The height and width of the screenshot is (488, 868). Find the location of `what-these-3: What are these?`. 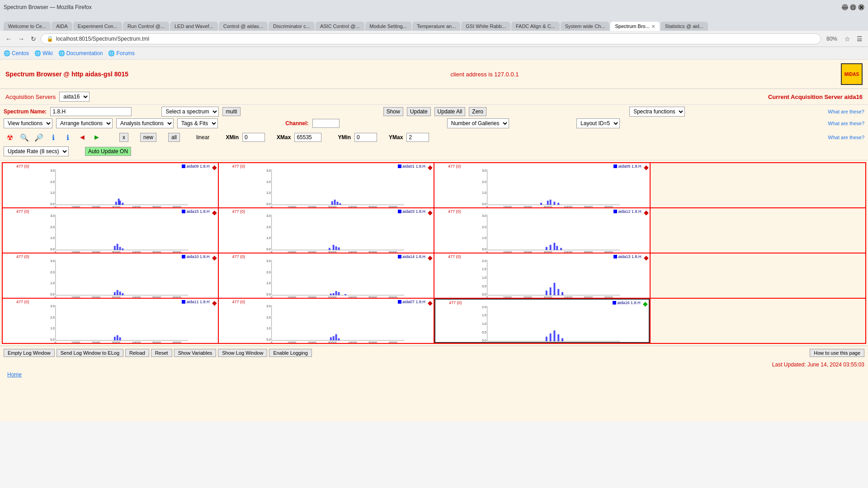

what-these-3: What are these? is located at coordinates (846, 137).